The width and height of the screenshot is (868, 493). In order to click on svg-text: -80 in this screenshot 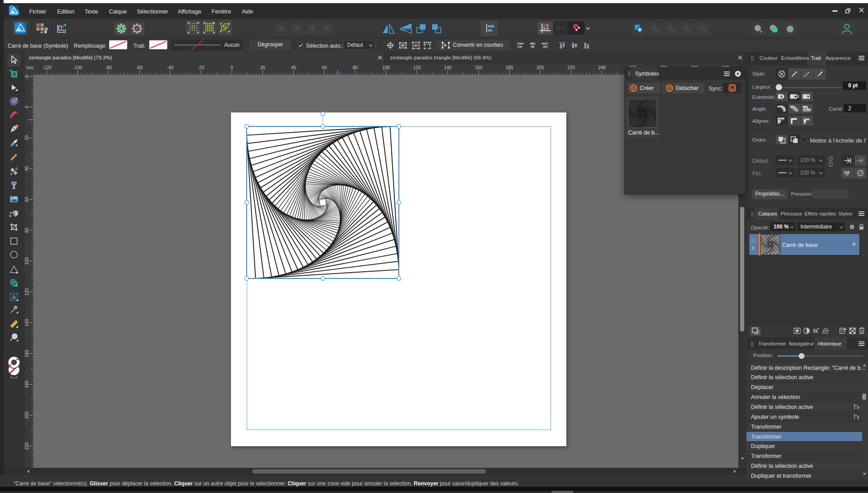, I will do `click(109, 67)`.